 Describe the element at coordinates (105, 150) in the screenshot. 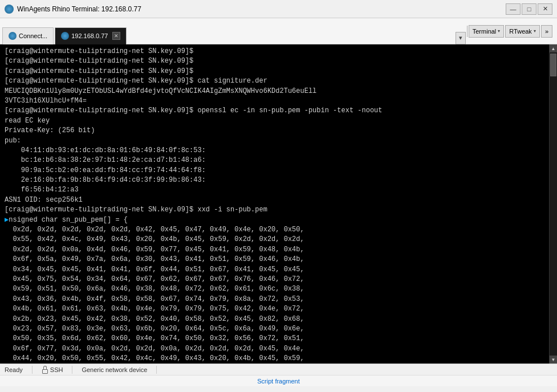

I see `terminal-line: 04:11:db:93:e1:dc:db:8a:01:6b:49:84:0f:8…` at that location.